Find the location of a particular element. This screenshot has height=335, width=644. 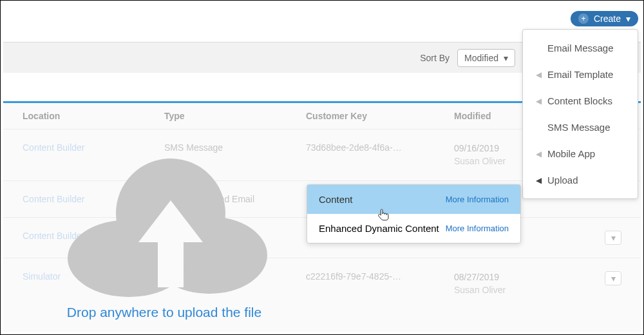

create-button-label: Create is located at coordinates (607, 19).